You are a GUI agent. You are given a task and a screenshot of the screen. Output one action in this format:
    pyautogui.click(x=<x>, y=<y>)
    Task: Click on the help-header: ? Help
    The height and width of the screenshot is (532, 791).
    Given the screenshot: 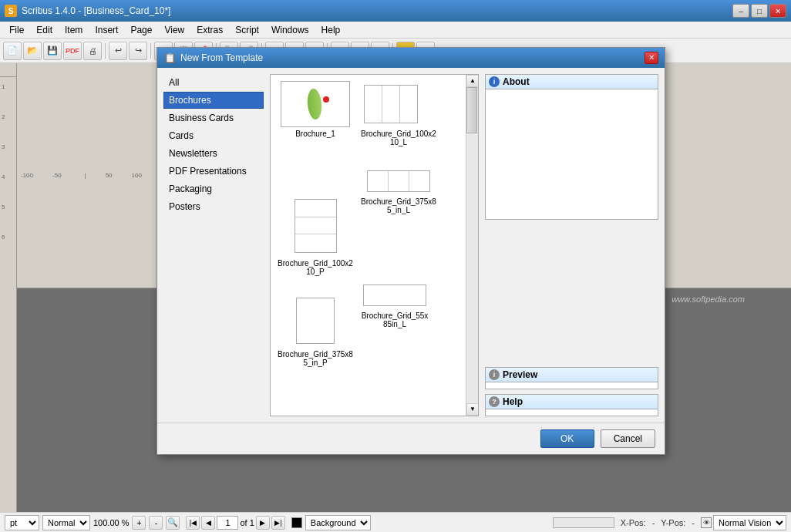 What is the action you would take?
    pyautogui.click(x=572, y=402)
    